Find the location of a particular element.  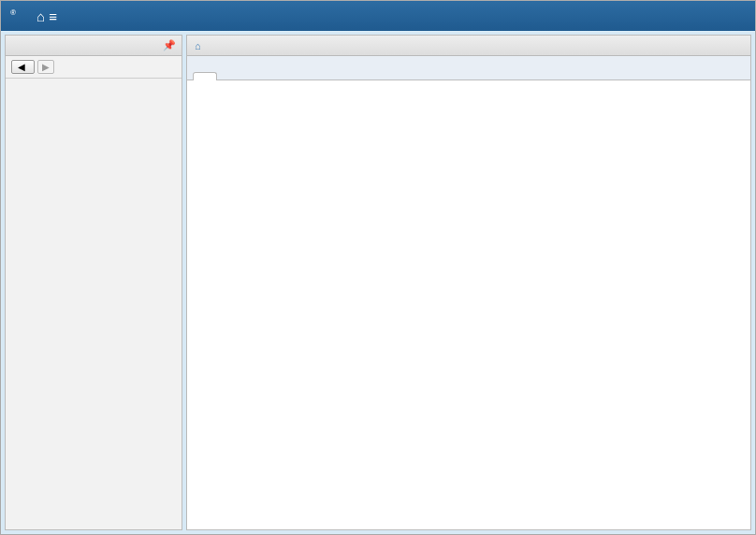

home-top-icon: ⌂ ≡ is located at coordinates (47, 17).